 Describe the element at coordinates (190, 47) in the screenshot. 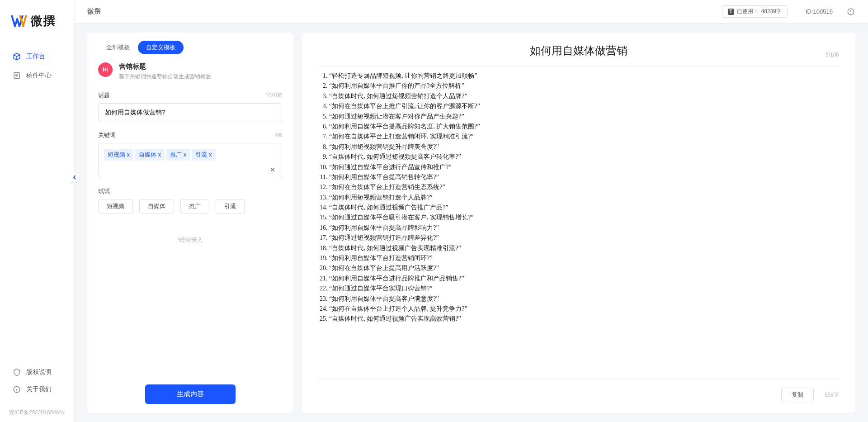

I see `template-tabs: 全部模板 自定义模板` at that location.